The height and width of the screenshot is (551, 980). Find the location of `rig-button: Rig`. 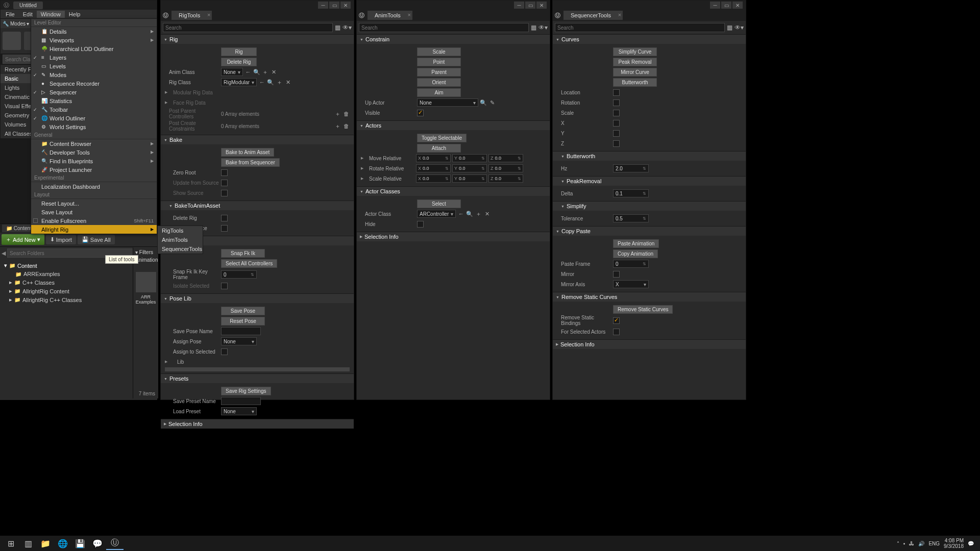

rig-button: Rig is located at coordinates (239, 52).